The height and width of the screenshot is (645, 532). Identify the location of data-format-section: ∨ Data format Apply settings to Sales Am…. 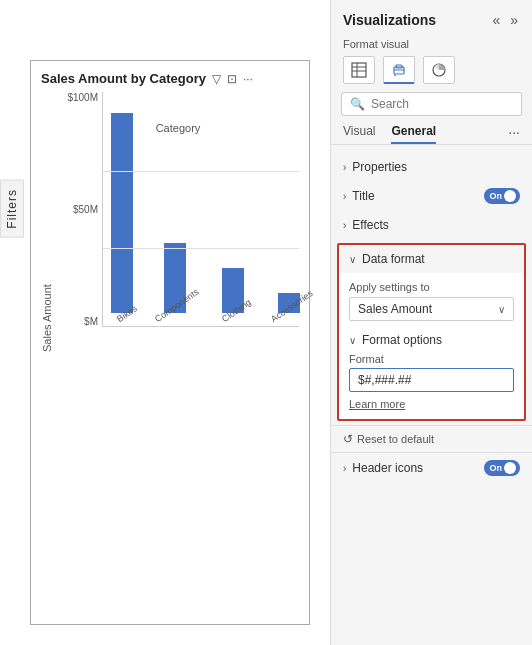
(432, 332).